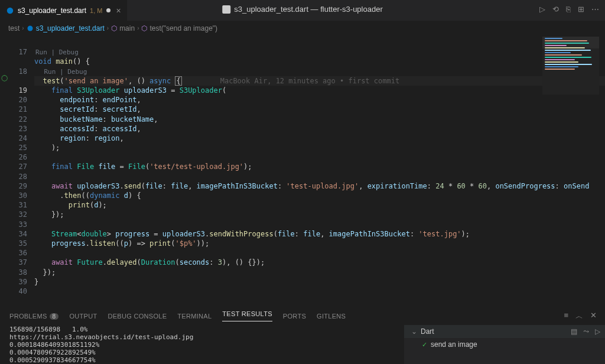 The image size is (605, 364). What do you see at coordinates (119, 11) in the screenshot?
I see `close-tab-icon: ×` at bounding box center [119, 11].